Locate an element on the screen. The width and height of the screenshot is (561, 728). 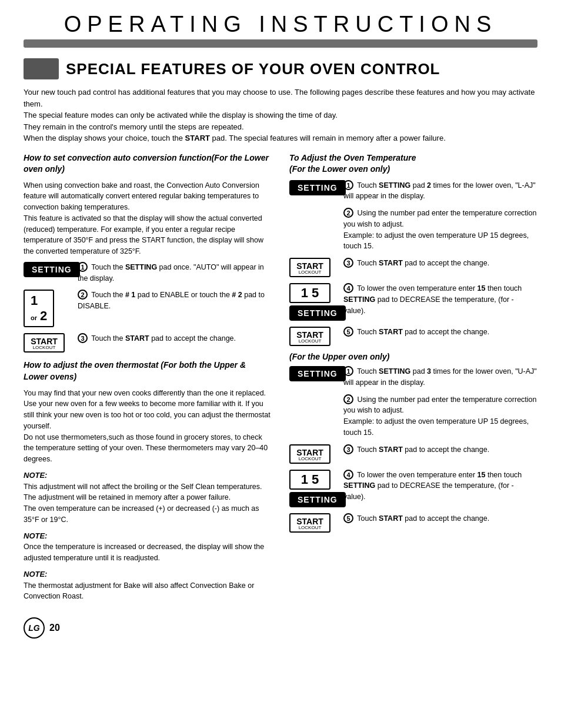
lower-step-2: 2 Using the number pad enter the tempera… is located at coordinates (413, 230).